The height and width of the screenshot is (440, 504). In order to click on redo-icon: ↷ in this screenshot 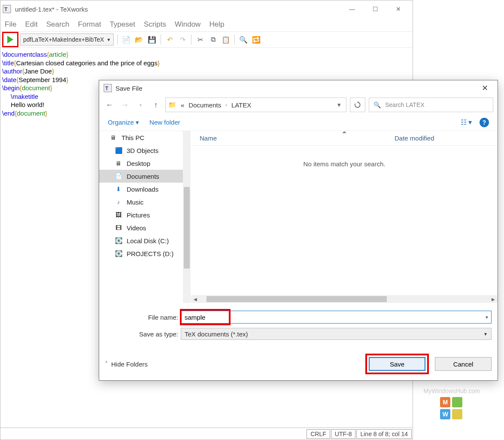, I will do `click(182, 40)`.